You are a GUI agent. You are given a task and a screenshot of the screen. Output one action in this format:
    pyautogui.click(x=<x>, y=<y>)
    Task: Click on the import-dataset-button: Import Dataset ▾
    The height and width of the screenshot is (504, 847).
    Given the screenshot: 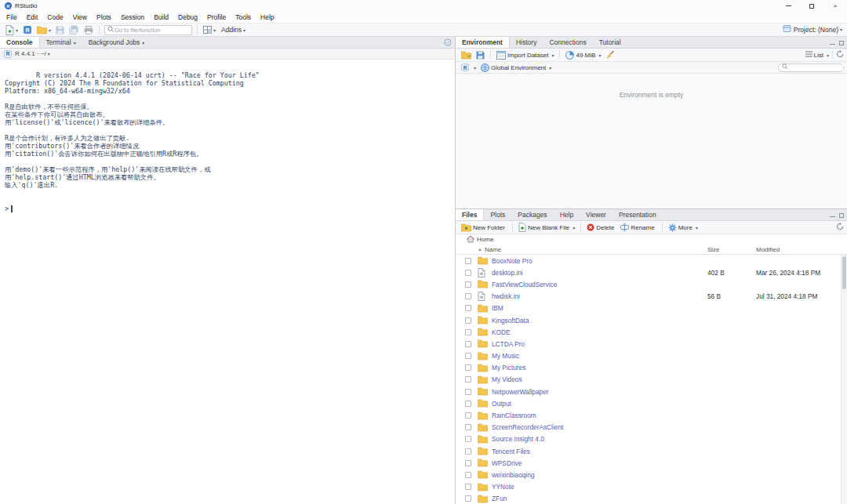 What is the action you would take?
    pyautogui.click(x=525, y=55)
    